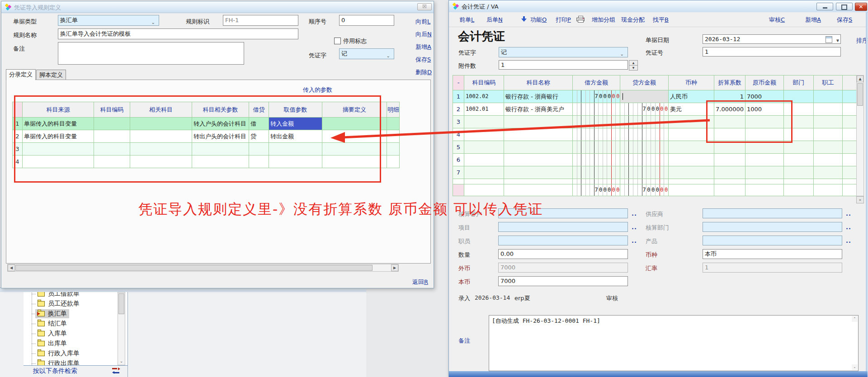  Describe the element at coordinates (563, 281) in the screenshot. I see `local-amount-input: 7000` at that location.